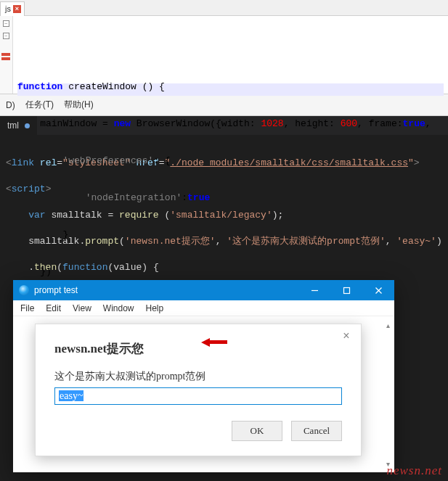 This screenshot has height=481, width=448. What do you see at coordinates (7, 55) in the screenshot?
I see `light-gutter: − −` at bounding box center [7, 55].